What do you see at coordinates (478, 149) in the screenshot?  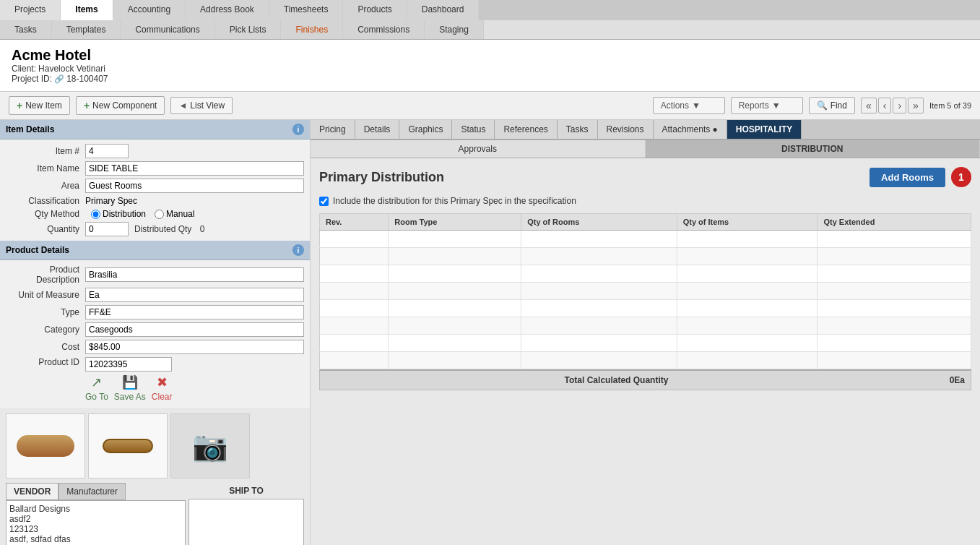 I see `sub-tab-approvals: Approvals` at bounding box center [478, 149].